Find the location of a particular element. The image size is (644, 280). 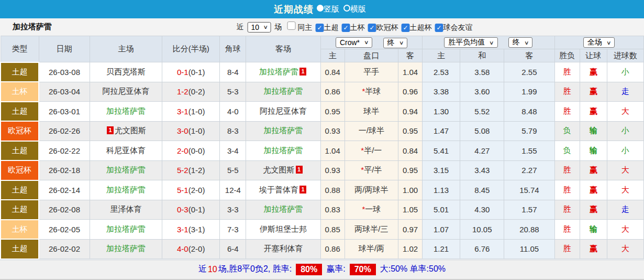

summary-bar: 近10场,胜8平0负2, 胜率: 80% 赢率: 70% 大:50% 单率:50… is located at coordinates (322, 270).